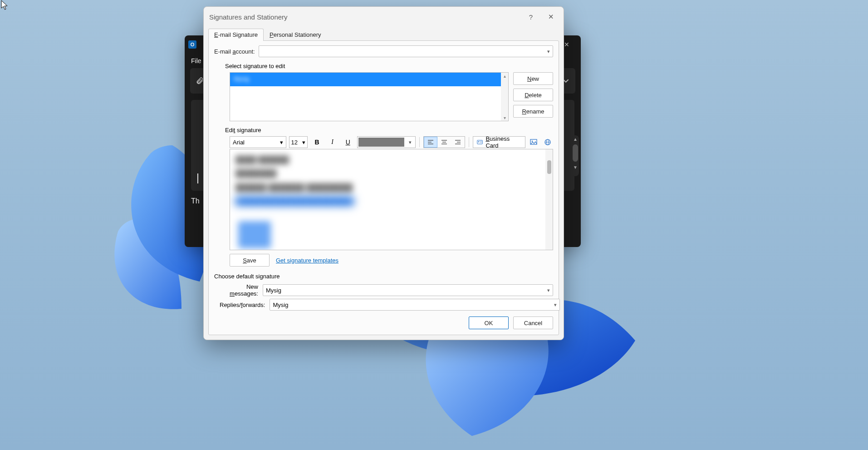 This screenshot has height=450, width=868. What do you see at coordinates (548, 142) in the screenshot?
I see `insert-hyperlink-button` at bounding box center [548, 142].